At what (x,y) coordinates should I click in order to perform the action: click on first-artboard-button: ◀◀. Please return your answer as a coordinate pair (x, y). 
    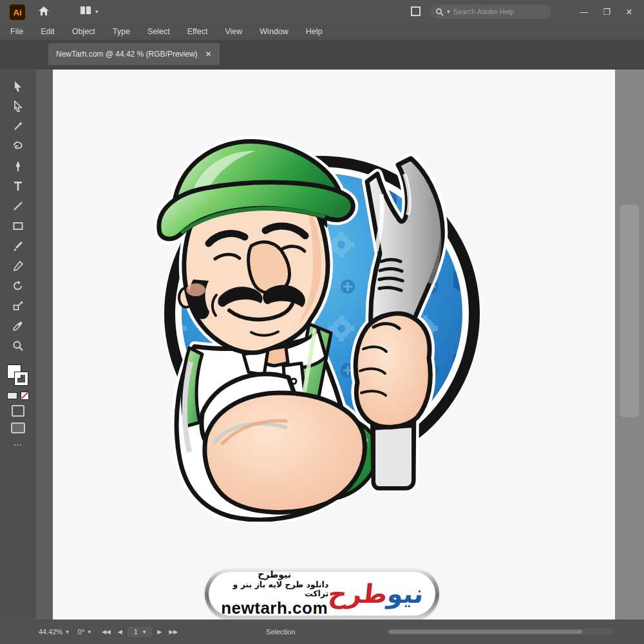
    Looking at the image, I should click on (106, 632).